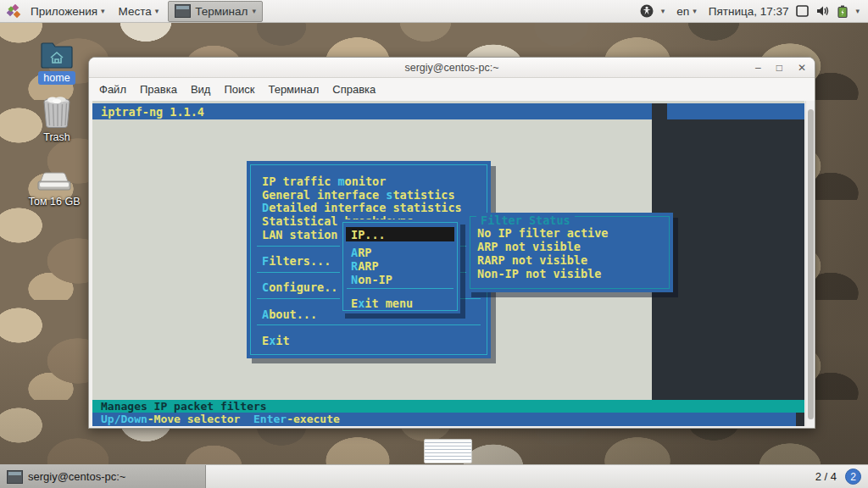 Image resolution: width=868 pixels, height=488 pixels. I want to click on menu-item-detailed-interface-statistics: Detailed interface statistics, so click(362, 208).